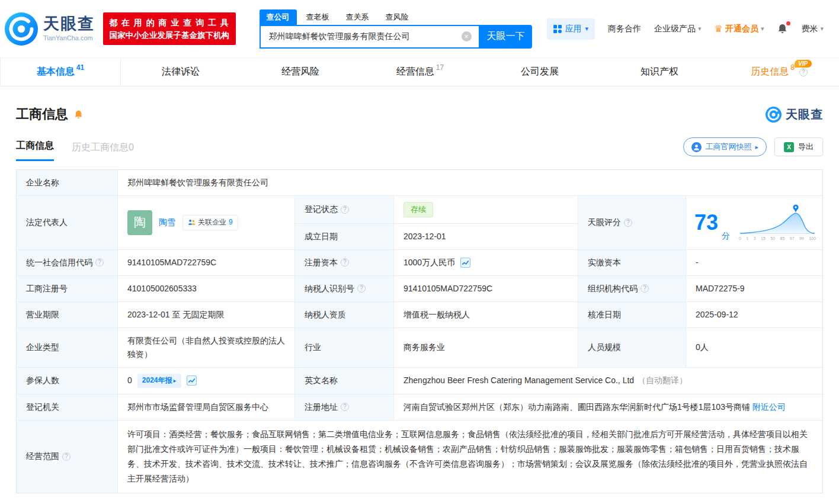  Describe the element at coordinates (777, 223) in the screenshot. I see `score-distribution-chart: 0131550859799100` at that location.